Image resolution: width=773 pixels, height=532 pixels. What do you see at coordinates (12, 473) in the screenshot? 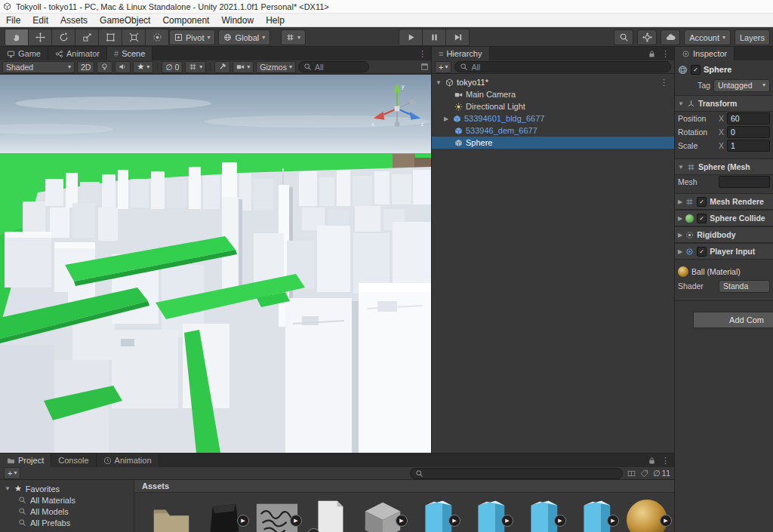
I see `create-asset-button: + ▾` at bounding box center [12, 473].